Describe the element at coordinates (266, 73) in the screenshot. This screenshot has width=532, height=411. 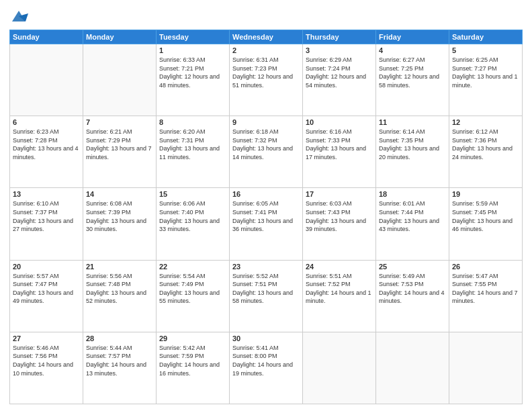
I see `day-info: Sunrise: 6:31 AM Sunset: 7:23 PM Dayligh…` at that location.